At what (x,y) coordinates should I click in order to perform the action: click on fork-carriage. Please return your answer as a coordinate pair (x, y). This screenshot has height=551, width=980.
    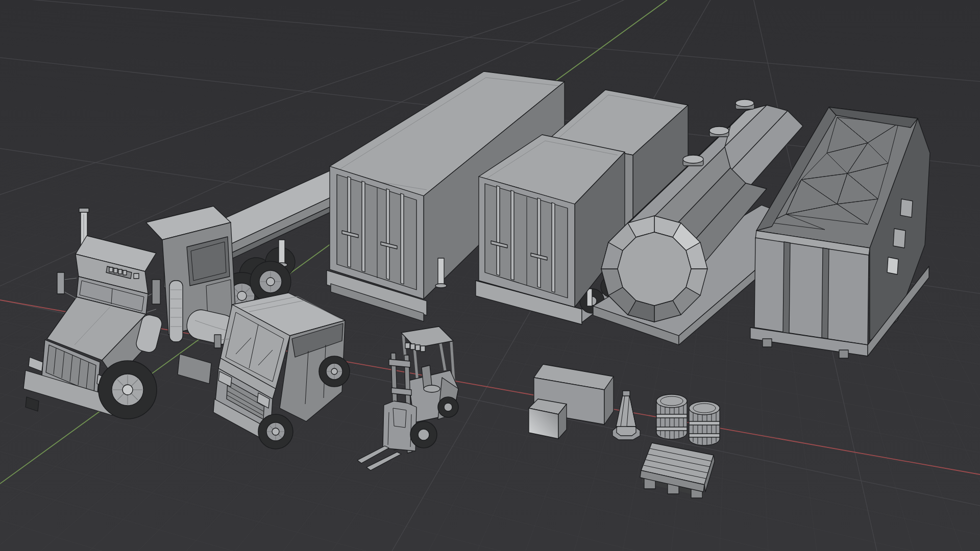
    Looking at the image, I should click on (400, 426).